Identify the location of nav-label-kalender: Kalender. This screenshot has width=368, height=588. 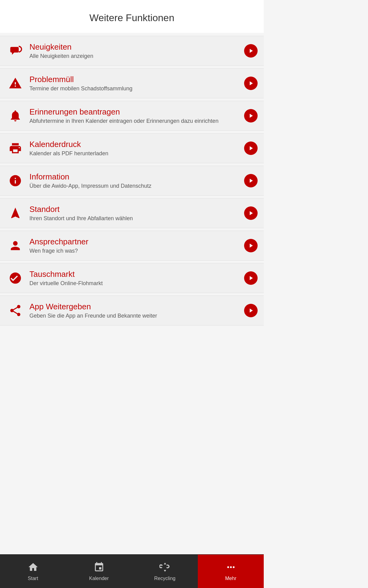
(99, 579).